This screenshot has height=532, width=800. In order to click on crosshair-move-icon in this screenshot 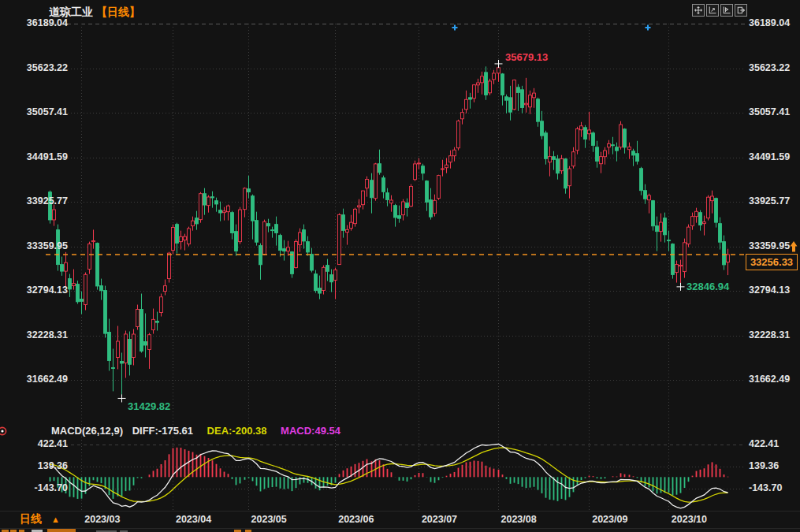, I will do `click(698, 10)`.